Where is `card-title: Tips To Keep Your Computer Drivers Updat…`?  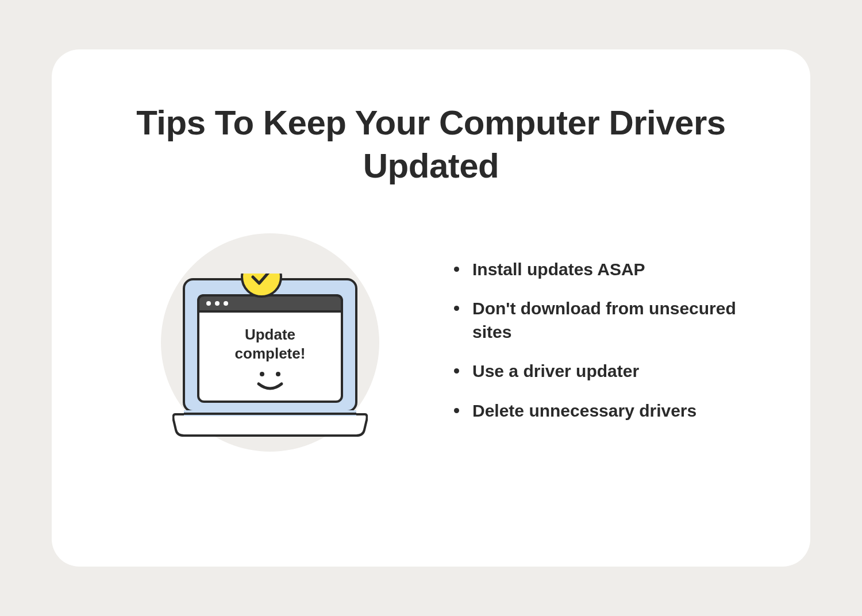
card-title: Tips To Keep Your Computer Drivers Updat… is located at coordinates (431, 144).